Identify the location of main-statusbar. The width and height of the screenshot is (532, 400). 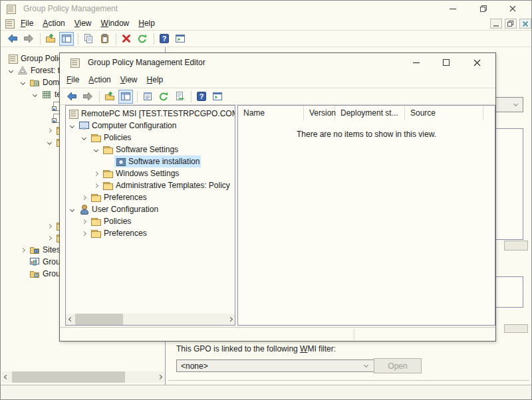
(266, 392).